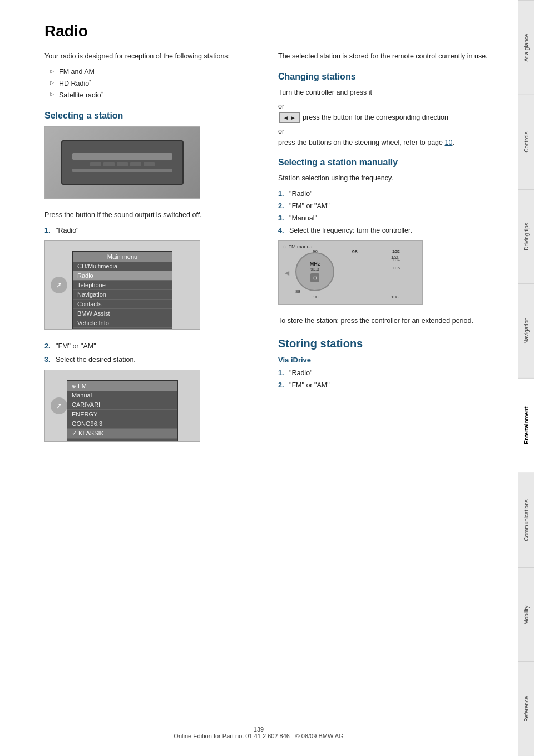  I want to click on manual-step-4: 4. Select the frequency: turn the contro…, so click(387, 230).